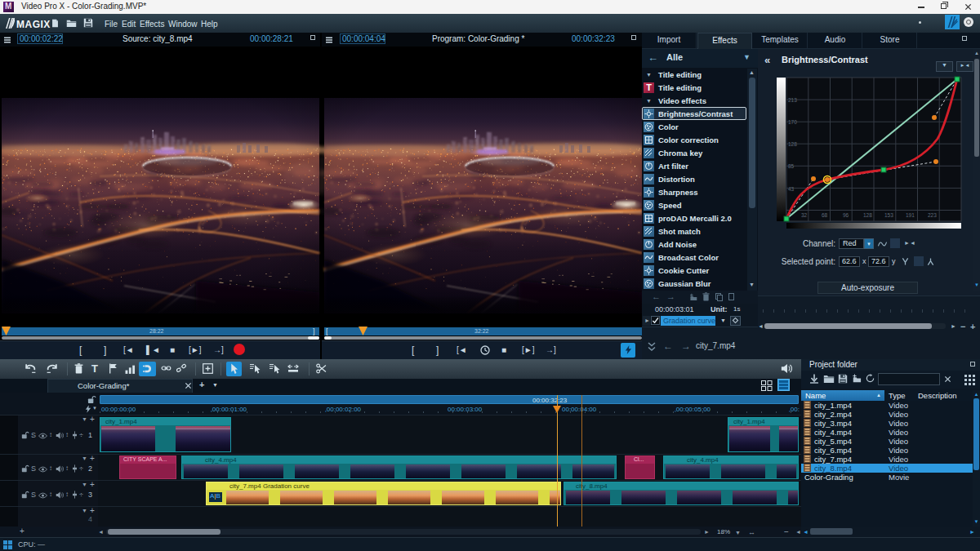 Image resolution: width=980 pixels, height=551 pixels. What do you see at coordinates (792, 122) in the screenshot?
I see `svg-text: 170` at bounding box center [792, 122].